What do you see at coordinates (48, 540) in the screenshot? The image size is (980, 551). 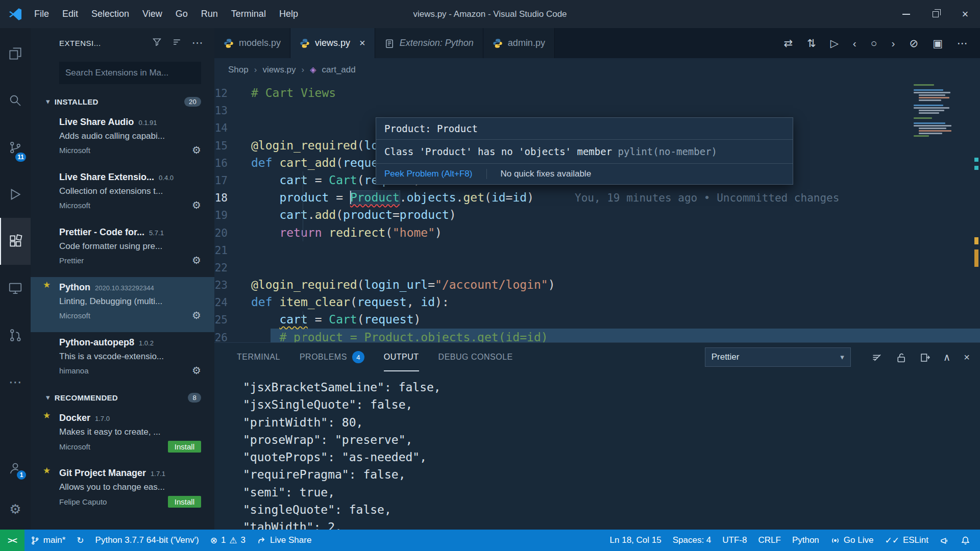 I see `git-branch-status: main*` at bounding box center [48, 540].